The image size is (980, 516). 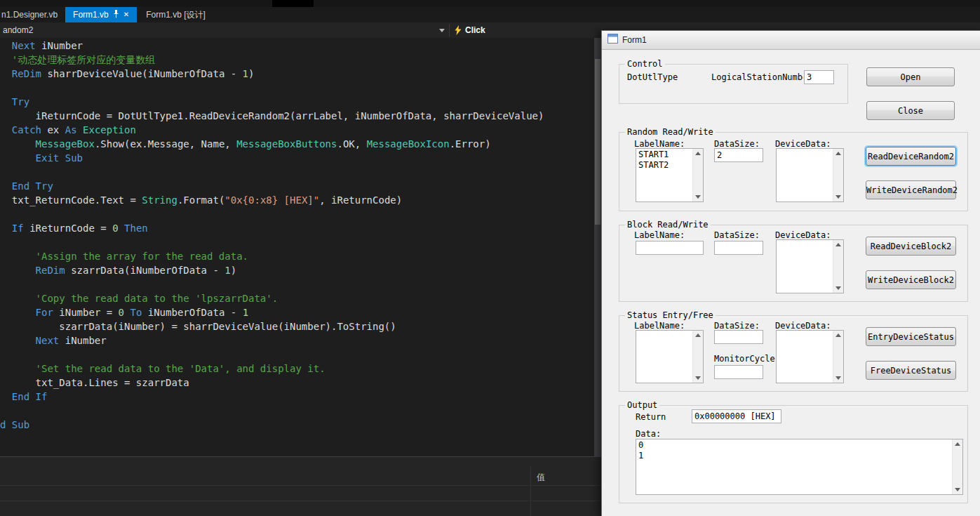 I want to click on block-devicedata-label: DeviceData:, so click(x=803, y=235).